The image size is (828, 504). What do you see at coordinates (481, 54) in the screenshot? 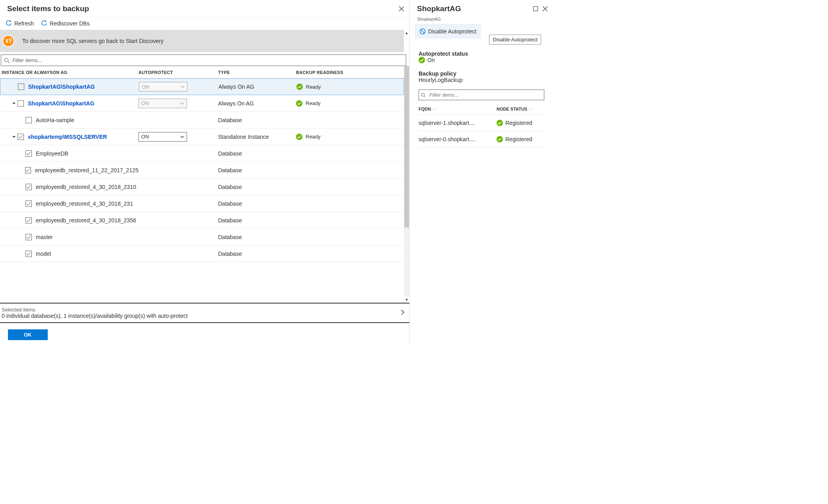
I see `autoprotect-status-label: Autoprotect status` at bounding box center [481, 54].